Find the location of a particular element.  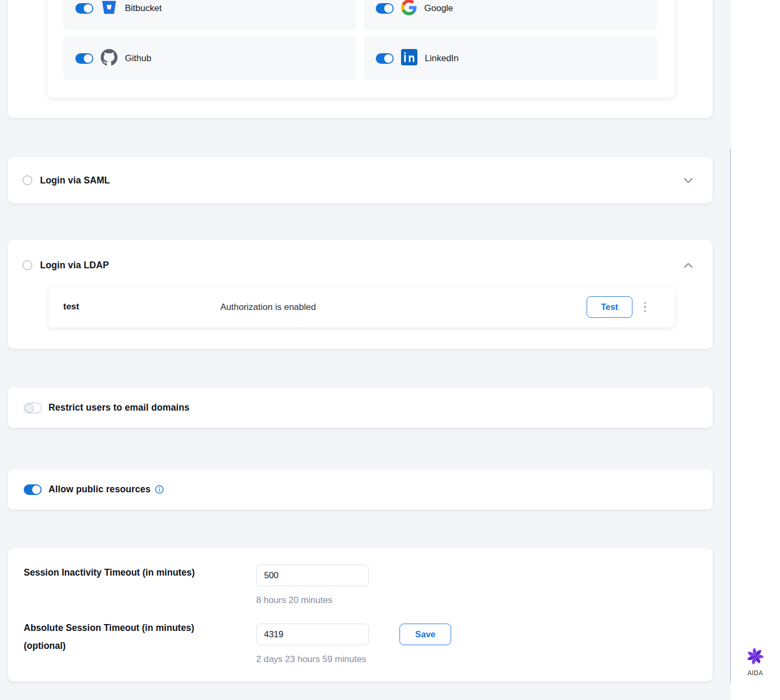

provider-label: Google is located at coordinates (438, 8).